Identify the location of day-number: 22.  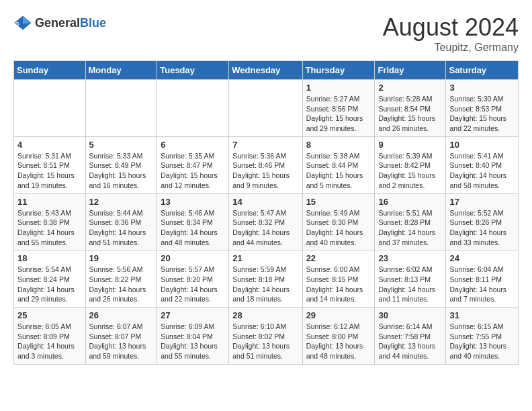
(339, 258).